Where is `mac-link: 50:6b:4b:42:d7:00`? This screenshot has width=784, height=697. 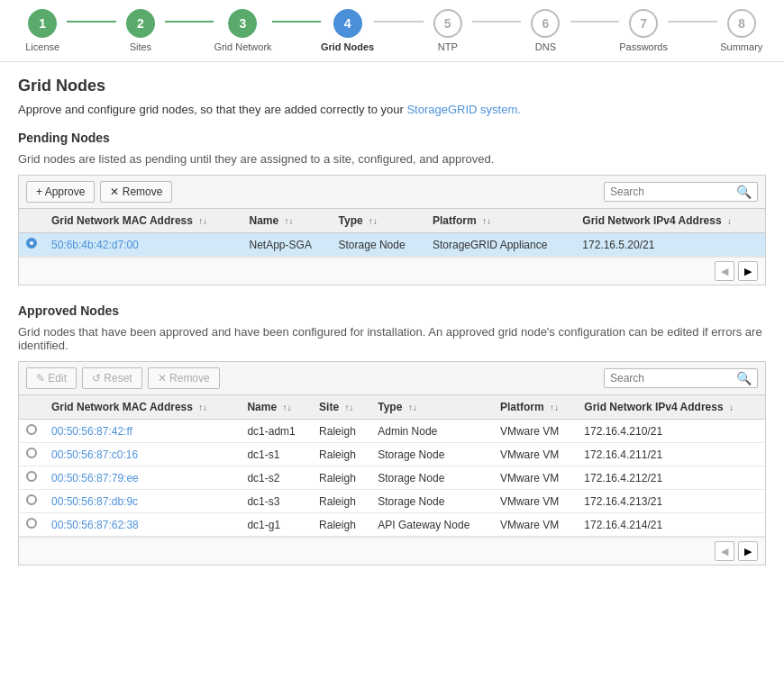 mac-link: 50:6b:4b:42:d7:00 is located at coordinates (96, 245).